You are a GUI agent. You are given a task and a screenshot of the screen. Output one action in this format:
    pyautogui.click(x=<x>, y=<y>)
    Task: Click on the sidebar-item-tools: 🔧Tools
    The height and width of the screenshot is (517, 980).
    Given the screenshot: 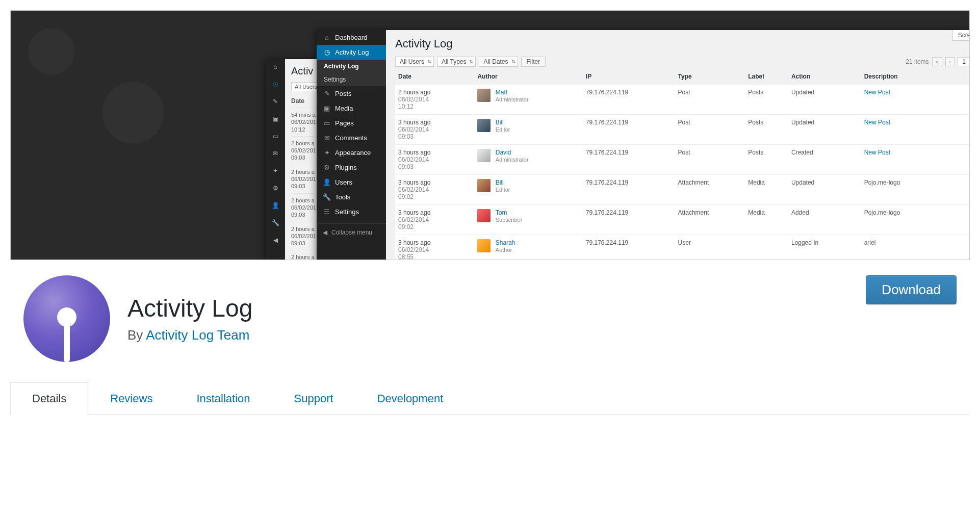 What is the action you would take?
    pyautogui.click(x=351, y=197)
    